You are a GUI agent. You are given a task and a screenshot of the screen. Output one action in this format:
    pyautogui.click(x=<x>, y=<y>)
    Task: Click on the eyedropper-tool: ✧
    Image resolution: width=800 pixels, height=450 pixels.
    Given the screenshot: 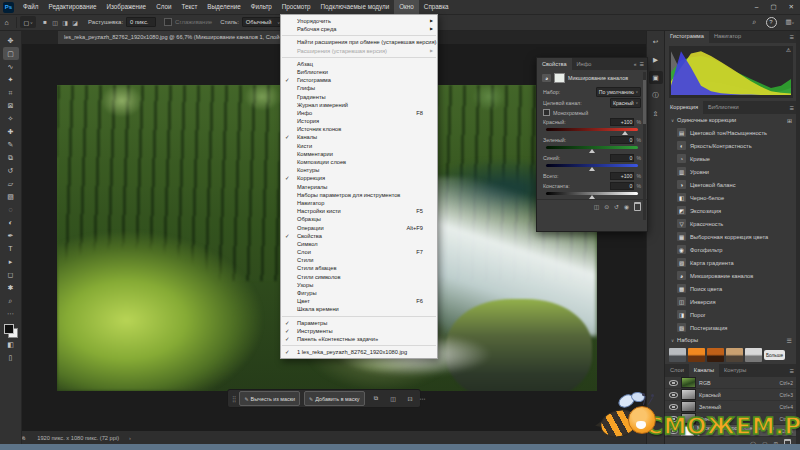 What is the action you would take?
    pyautogui.click(x=11, y=118)
    